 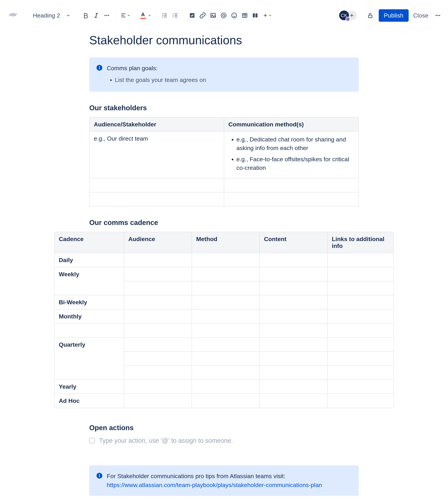 I want to click on tips-link: https://www.atlassian.com/team-playbook/…, so click(x=214, y=485).